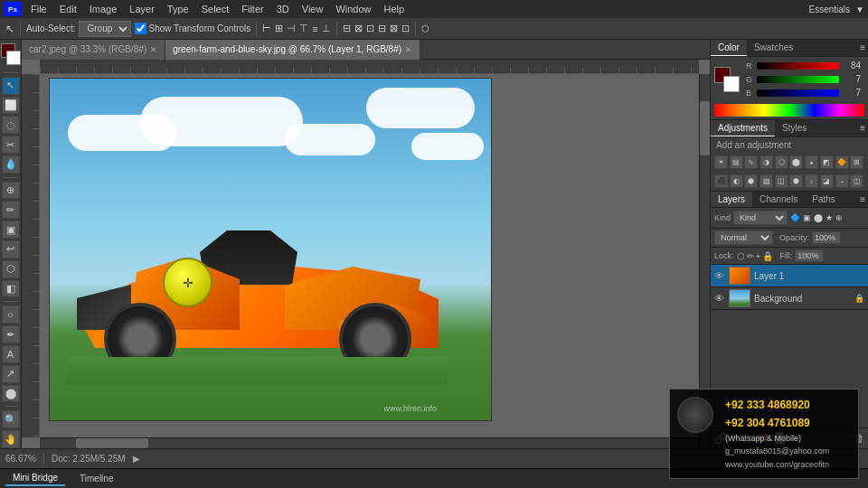  I want to click on pen-tool: ✒, so click(11, 334).